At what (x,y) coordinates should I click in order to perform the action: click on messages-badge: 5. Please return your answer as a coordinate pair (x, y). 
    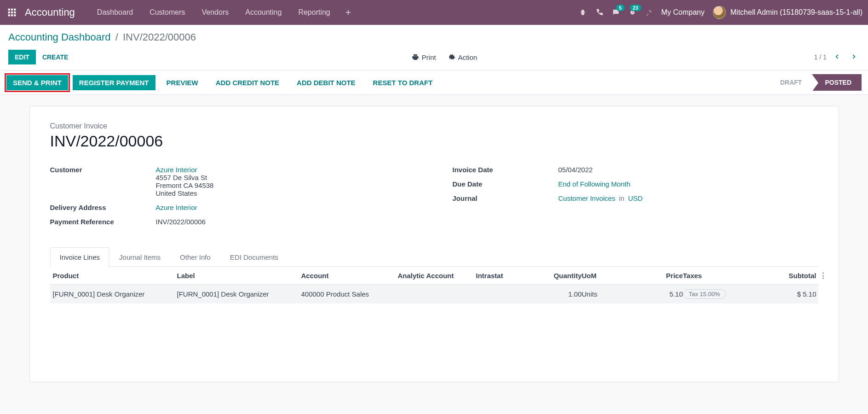
    Looking at the image, I should click on (620, 8).